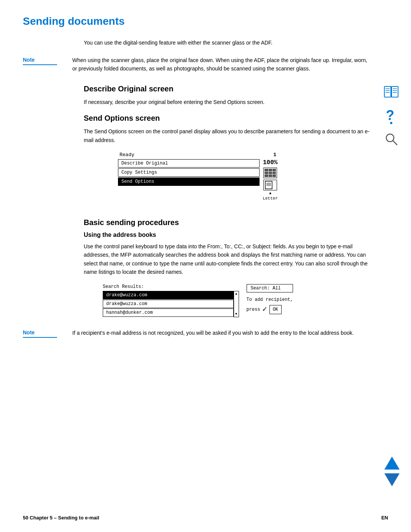  What do you see at coordinates (391, 139) in the screenshot?
I see `search-icon` at bounding box center [391, 139].